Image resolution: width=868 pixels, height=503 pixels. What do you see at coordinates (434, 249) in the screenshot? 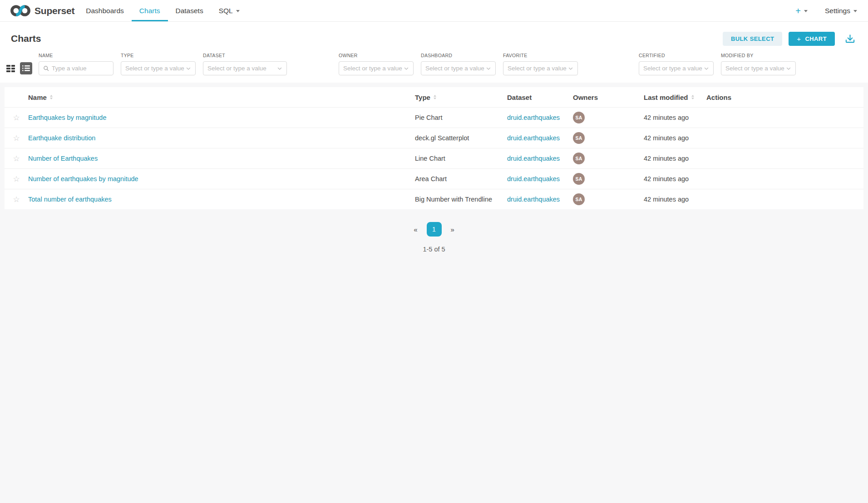
I see `row-count-summary: 1-5 of 5` at bounding box center [434, 249].